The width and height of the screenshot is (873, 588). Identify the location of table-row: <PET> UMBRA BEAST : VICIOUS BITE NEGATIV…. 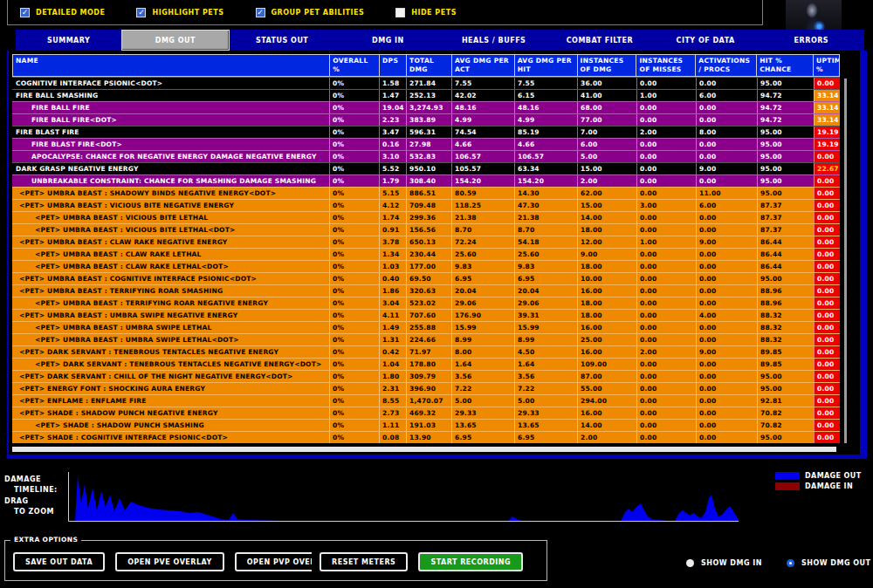
(426, 205).